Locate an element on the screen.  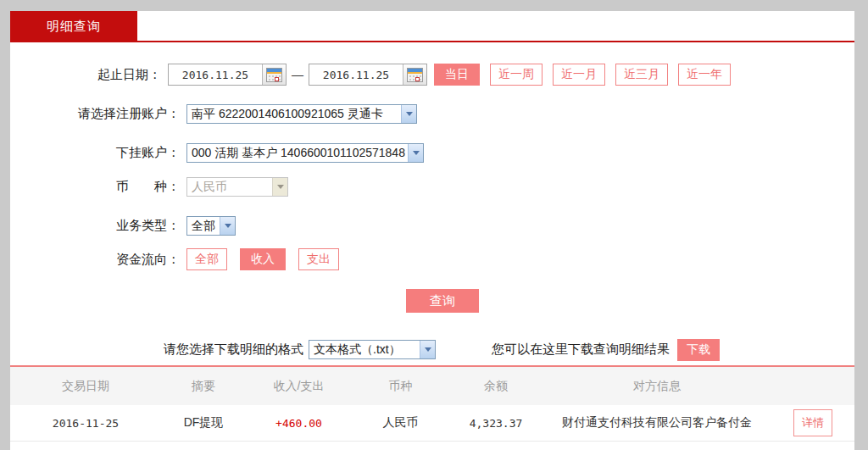
cell-currency: 人民币 is located at coordinates (400, 423).